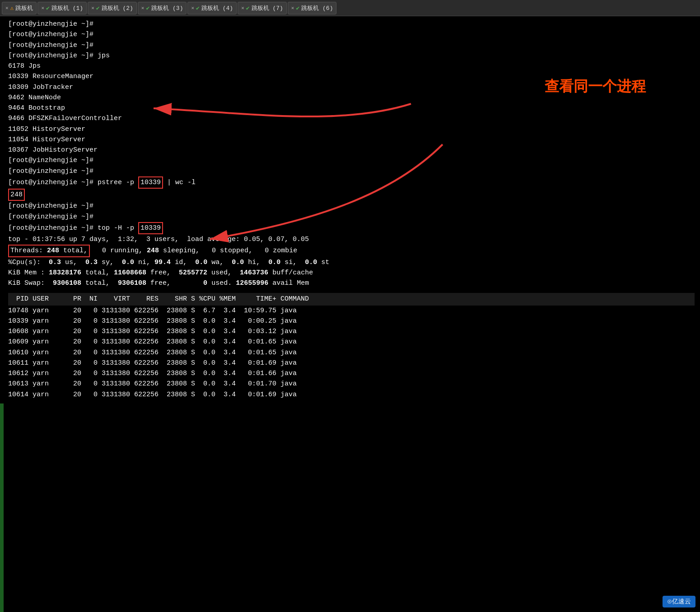  Describe the element at coordinates (351, 363) in the screenshot. I see `table-row-6: 10611 yarn 20 0 3131380 622256 23808 S 0…` at that location.